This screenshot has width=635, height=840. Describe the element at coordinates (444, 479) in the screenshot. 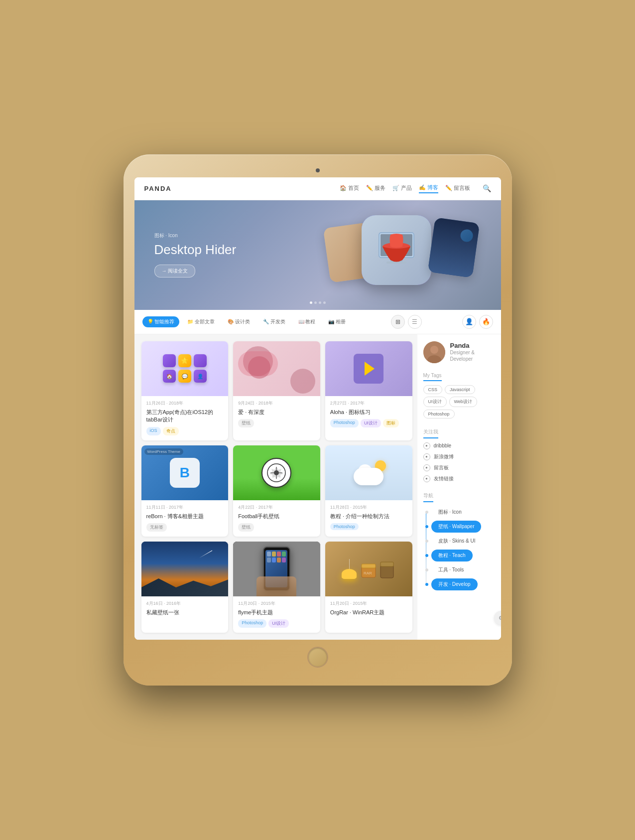

I see `friends-label: 友情链接` at that location.